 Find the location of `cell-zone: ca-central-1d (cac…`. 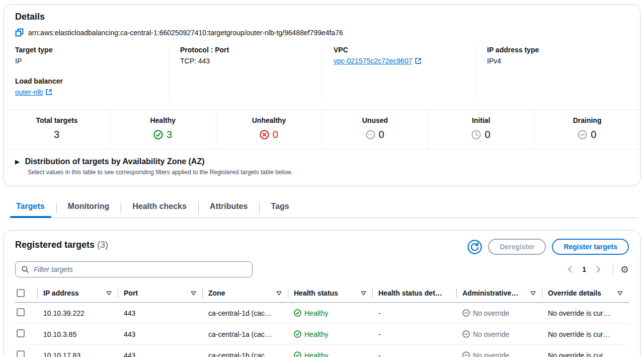

cell-zone: ca-central-1d (cac… is located at coordinates (245, 313).